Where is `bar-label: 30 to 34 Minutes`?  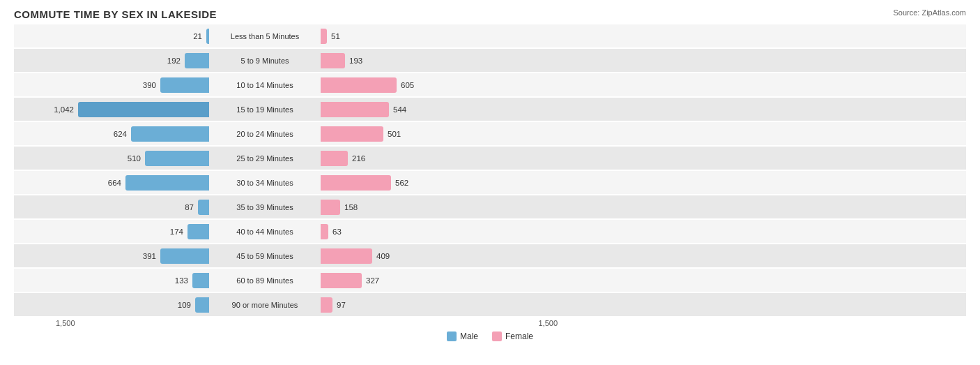 bar-label: 30 to 34 Minutes is located at coordinates (265, 183).